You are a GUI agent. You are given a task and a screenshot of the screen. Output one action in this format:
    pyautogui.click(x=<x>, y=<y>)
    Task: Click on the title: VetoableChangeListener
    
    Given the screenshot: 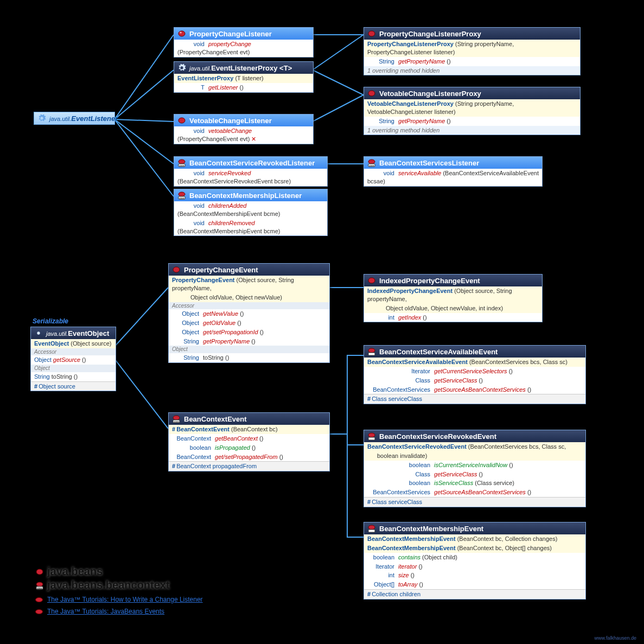 What is the action you would take?
    pyautogui.click(x=231, y=120)
    